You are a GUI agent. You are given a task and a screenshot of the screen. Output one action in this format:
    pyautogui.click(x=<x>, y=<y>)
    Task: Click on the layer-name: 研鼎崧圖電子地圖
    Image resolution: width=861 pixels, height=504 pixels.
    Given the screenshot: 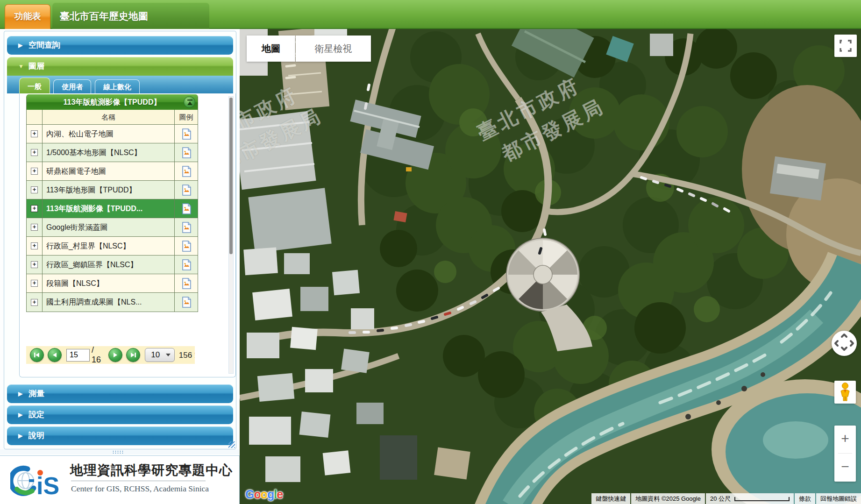 What is the action you would take?
    pyautogui.click(x=108, y=171)
    